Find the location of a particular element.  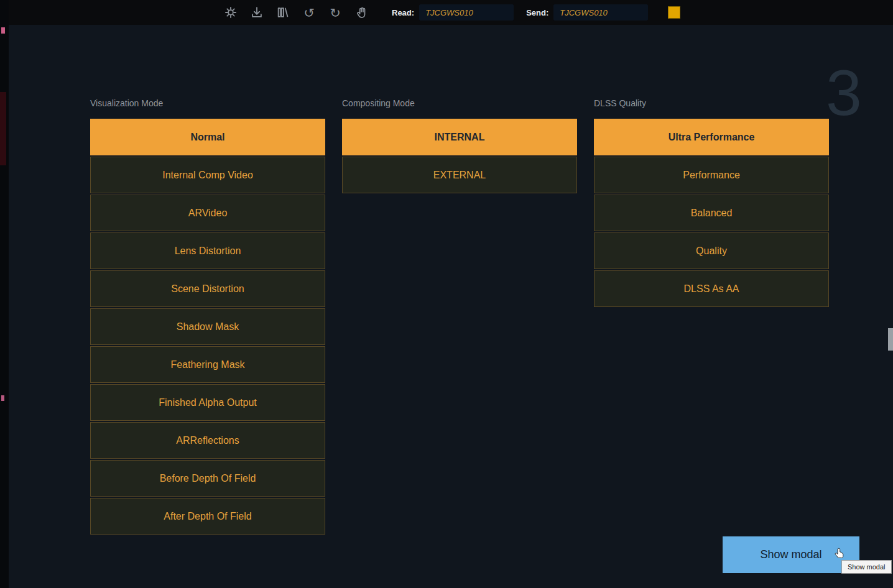

option-button: DLSS As AA is located at coordinates (711, 288).